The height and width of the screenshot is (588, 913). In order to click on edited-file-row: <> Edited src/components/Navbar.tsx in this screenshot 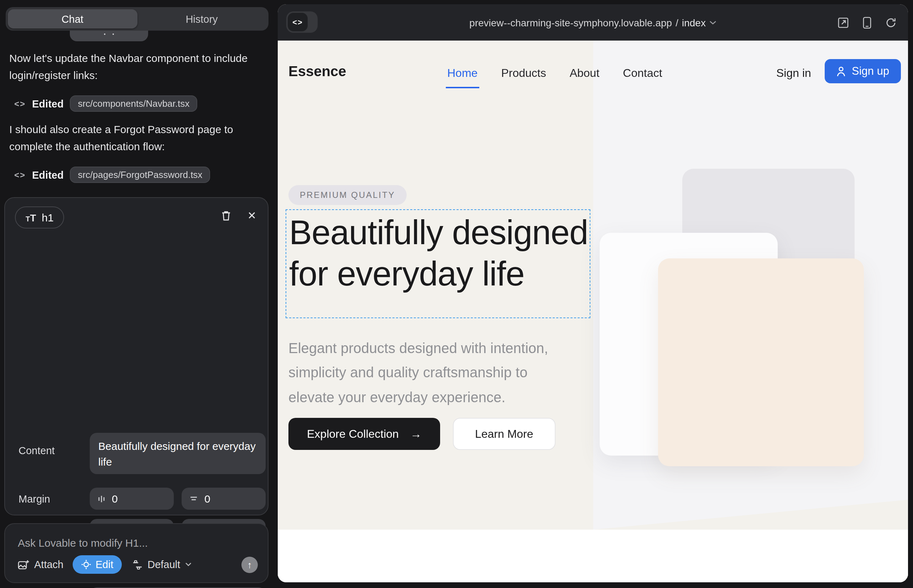, I will do `click(105, 104)`.